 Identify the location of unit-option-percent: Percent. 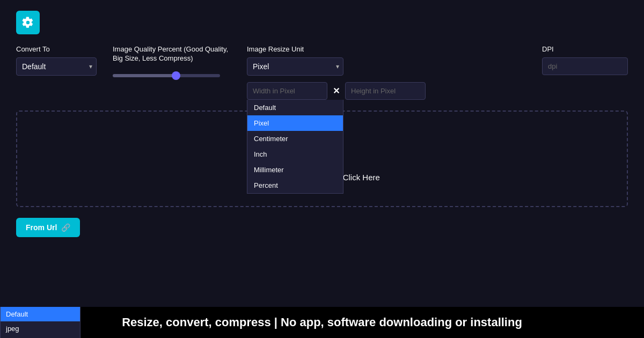
(295, 186).